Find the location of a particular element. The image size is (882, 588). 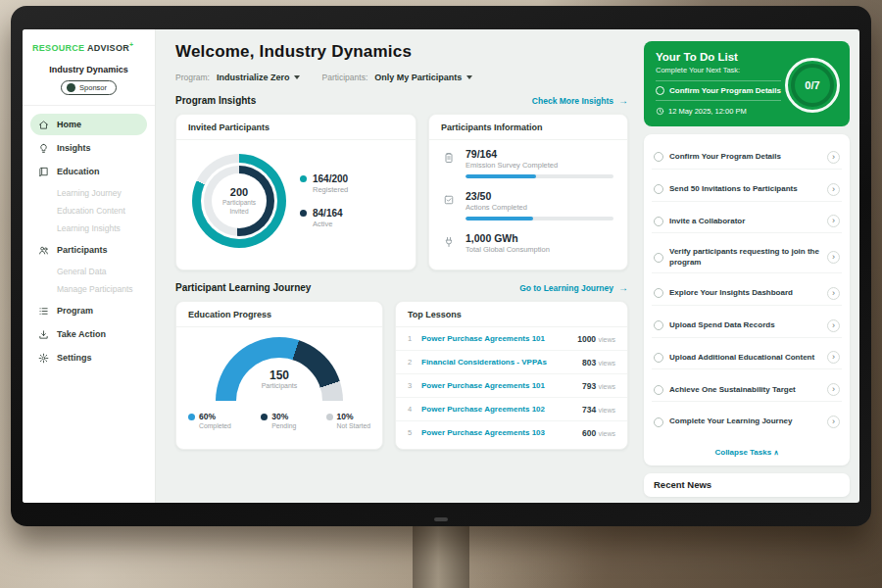

lesson-link: Power Purchase Agreements 102 is located at coordinates (498, 410).